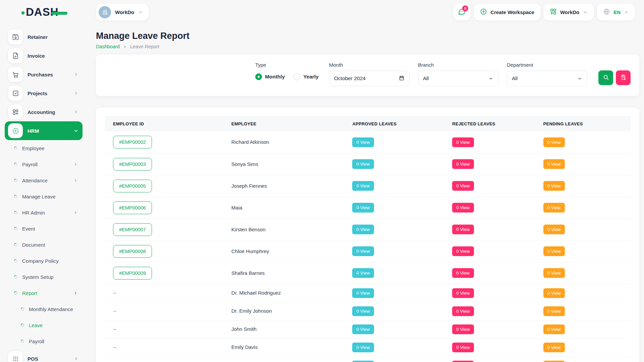  What do you see at coordinates (44, 245) in the screenshot?
I see `sidebar-item-document: Document` at bounding box center [44, 245].